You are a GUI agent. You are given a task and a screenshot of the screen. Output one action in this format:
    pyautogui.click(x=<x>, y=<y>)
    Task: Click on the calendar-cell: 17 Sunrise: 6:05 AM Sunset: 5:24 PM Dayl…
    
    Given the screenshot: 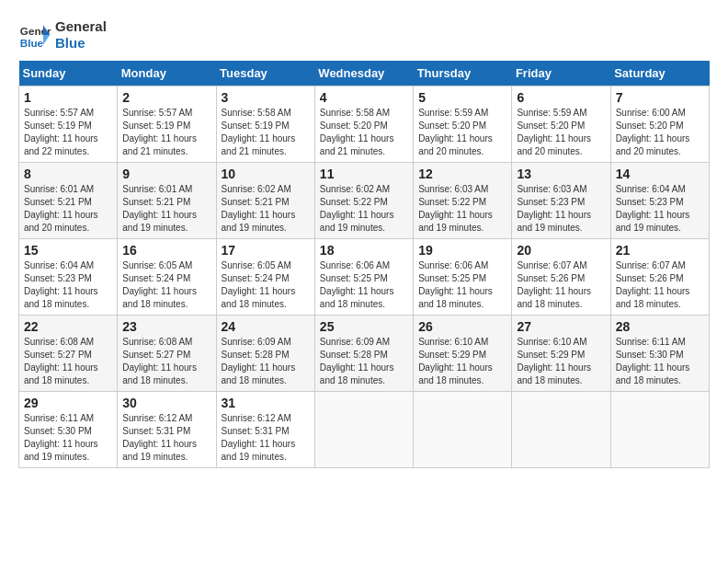 What is the action you would take?
    pyautogui.click(x=265, y=278)
    